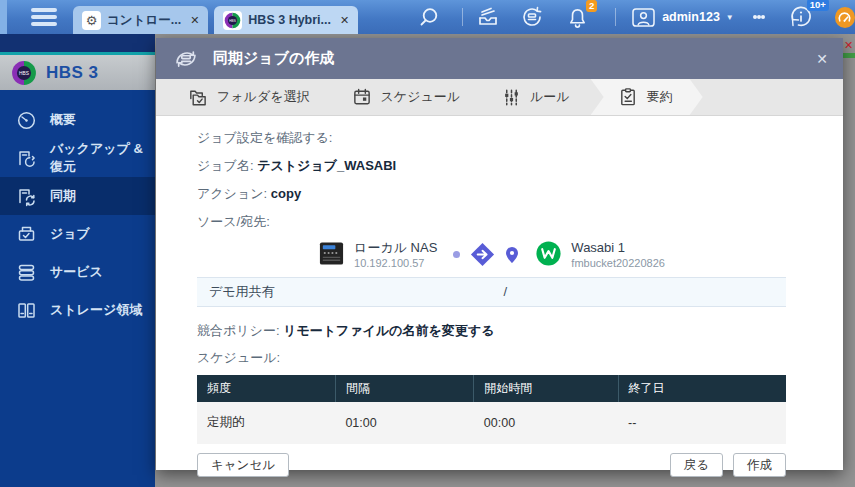 Image resolution: width=855 pixels, height=487 pixels. I want to click on dialog-close-icon: ✕, so click(822, 59).